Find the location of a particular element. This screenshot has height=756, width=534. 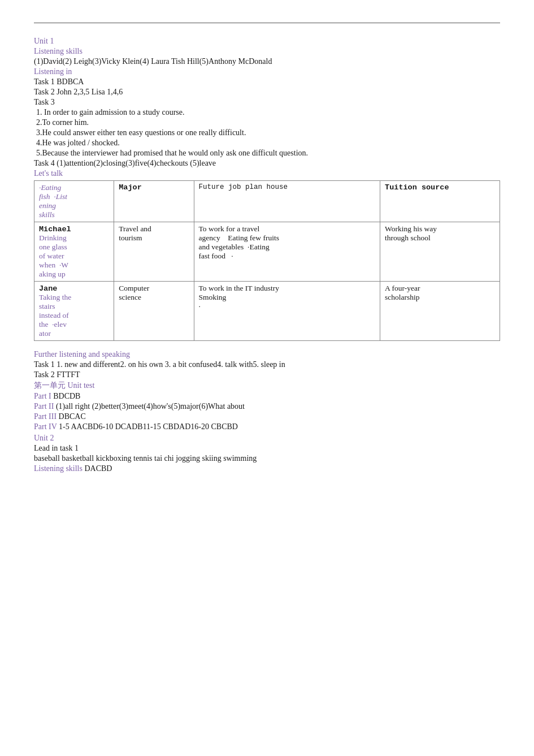

further-task1-line: Task 1 1. new and different2. on his own… is located at coordinates (267, 365).